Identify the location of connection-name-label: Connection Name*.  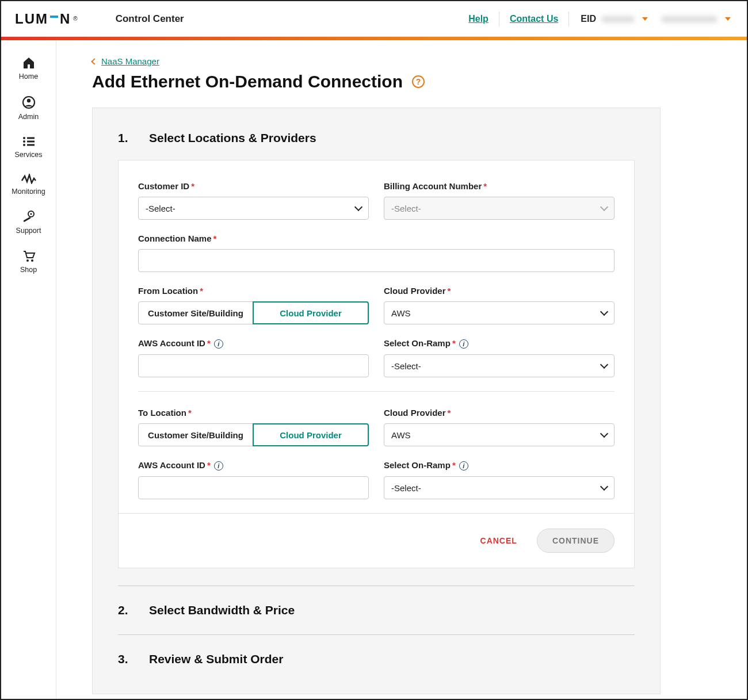
(376, 238).